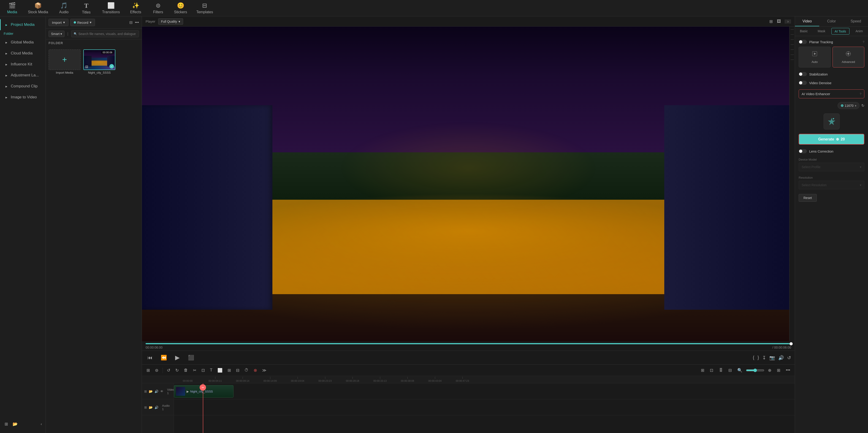  I want to click on select-profile-dropdown: Select Profile ▾, so click(832, 167).